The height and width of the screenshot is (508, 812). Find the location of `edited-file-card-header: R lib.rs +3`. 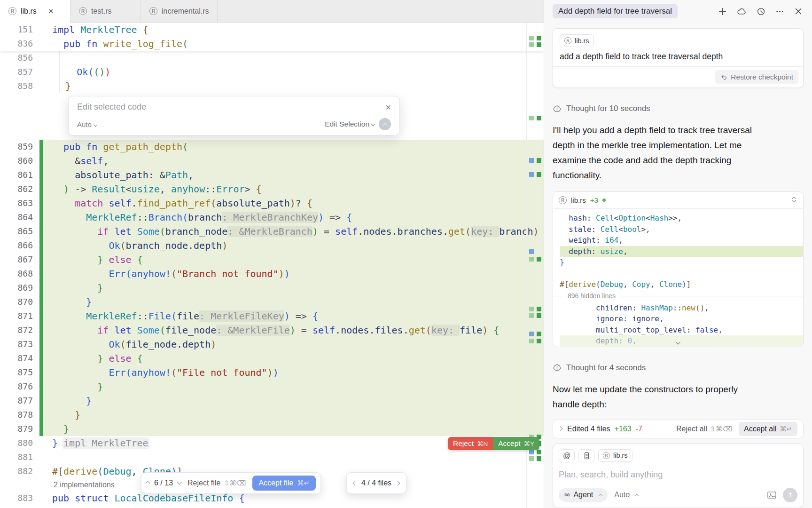

edited-file-card-header: R lib.rs +3 is located at coordinates (678, 200).